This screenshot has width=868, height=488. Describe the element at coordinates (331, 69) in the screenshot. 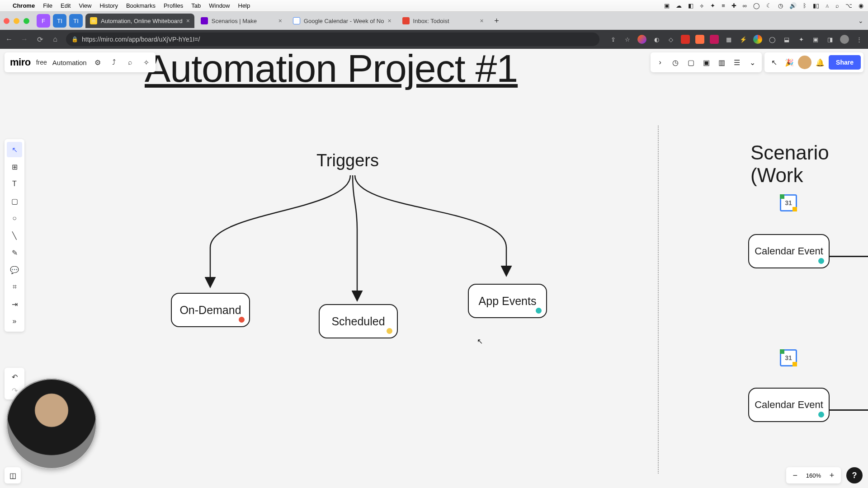

I see `board-title-text: Automation Project #1` at that location.